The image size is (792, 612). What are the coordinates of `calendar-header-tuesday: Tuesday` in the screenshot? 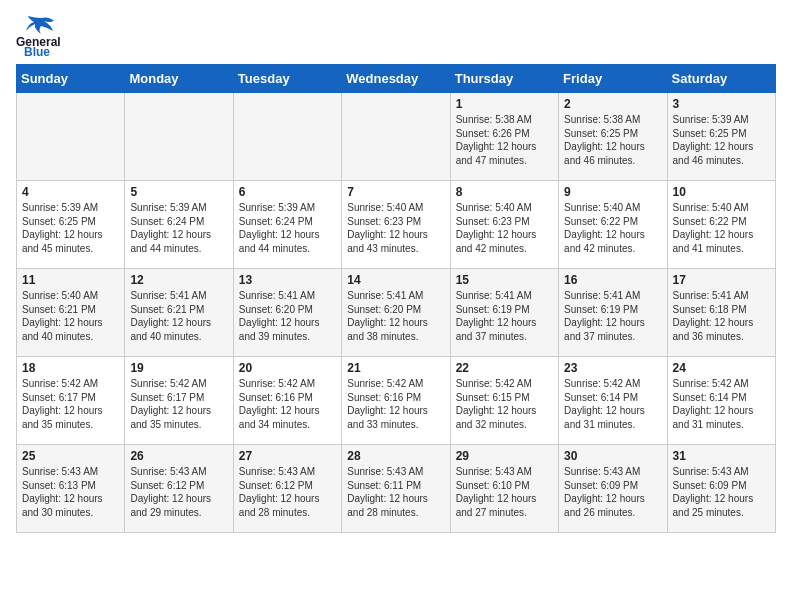 It's located at (287, 79).